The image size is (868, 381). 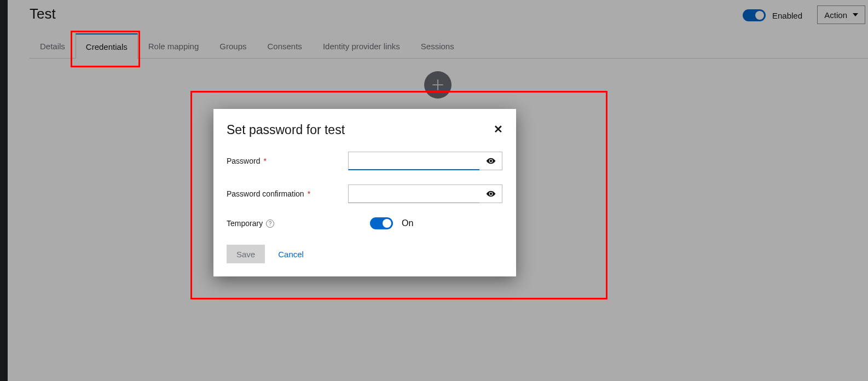 I want to click on modal-title: Set password for test, so click(x=286, y=130).